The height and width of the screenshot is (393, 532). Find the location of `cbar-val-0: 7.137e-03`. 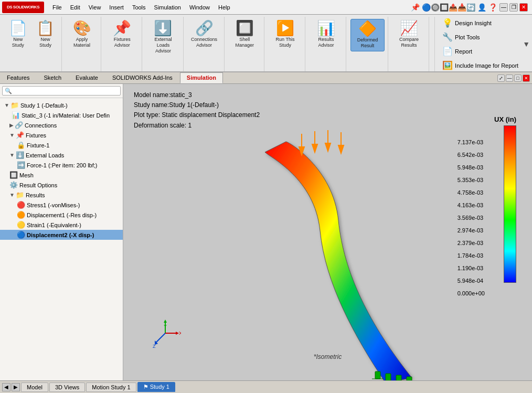

cbar-val-0: 7.137e-03 is located at coordinates (471, 142).